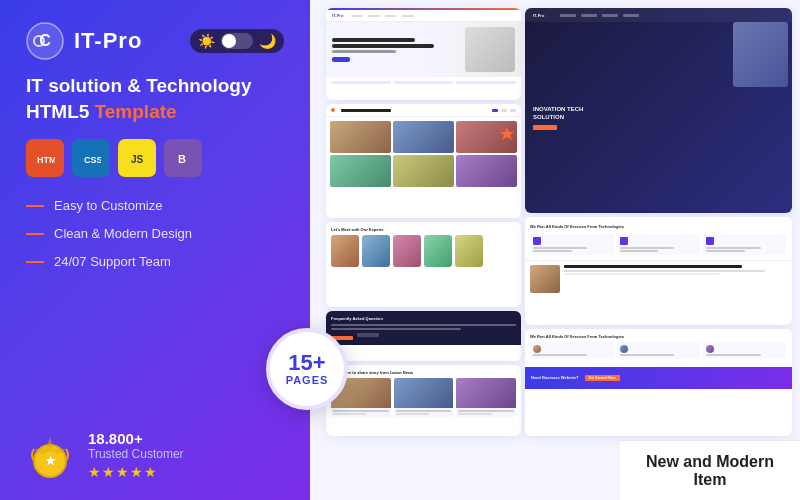 The width and height of the screenshot is (800, 500). I want to click on logo-text: IT-Pro, so click(108, 41).